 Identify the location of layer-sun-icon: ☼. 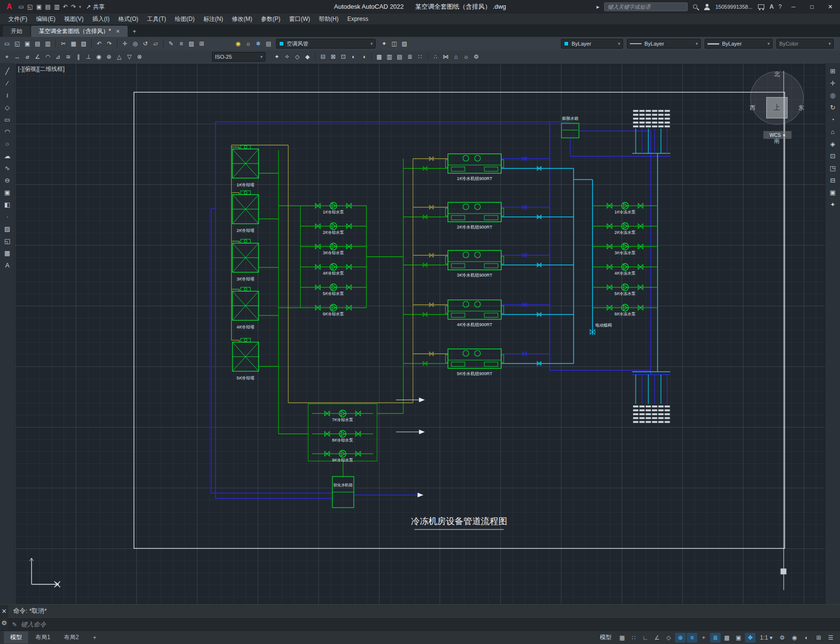
(248, 44).